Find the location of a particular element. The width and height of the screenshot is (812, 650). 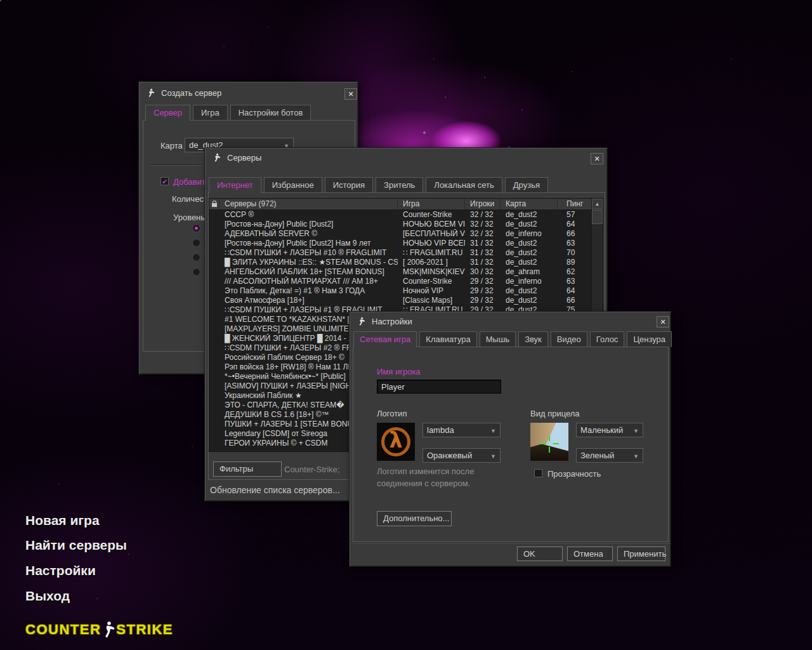

menu-item-new-game: Новая игра is located at coordinates (62, 521).